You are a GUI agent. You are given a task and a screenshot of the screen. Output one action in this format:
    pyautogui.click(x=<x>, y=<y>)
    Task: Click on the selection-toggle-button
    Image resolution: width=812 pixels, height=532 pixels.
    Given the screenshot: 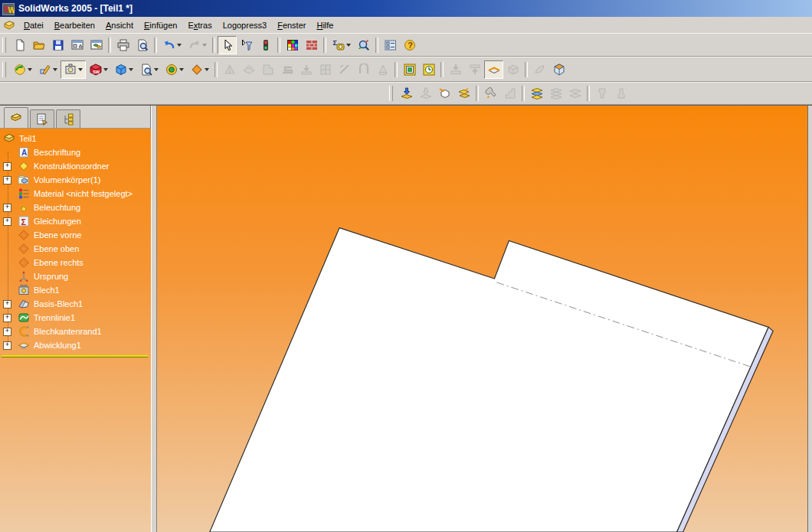 What is the action you would take?
    pyautogui.click(x=265, y=45)
    